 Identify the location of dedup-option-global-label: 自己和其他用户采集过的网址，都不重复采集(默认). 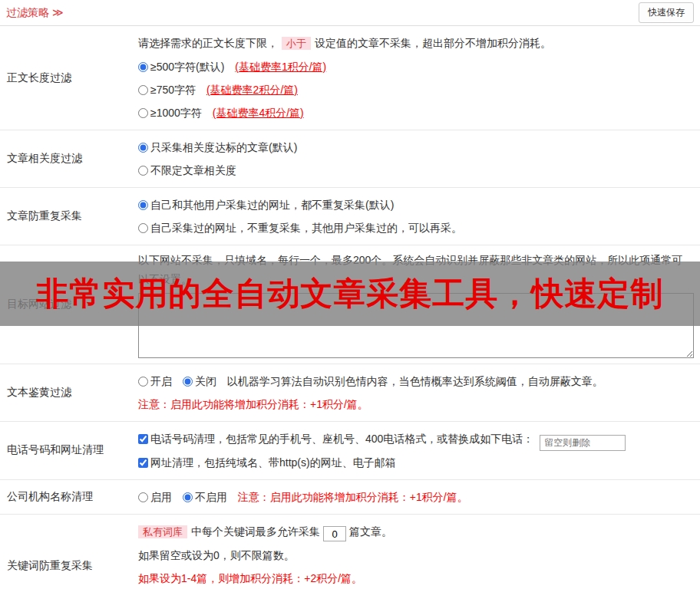
(272, 205).